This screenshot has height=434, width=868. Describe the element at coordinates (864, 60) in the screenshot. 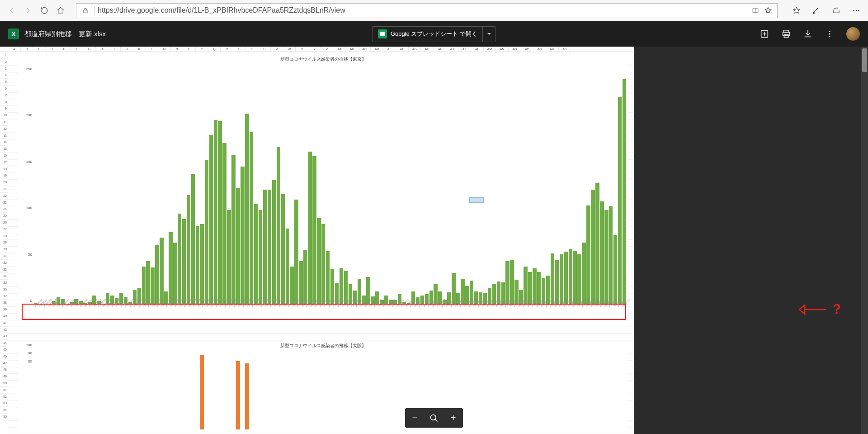

I see `scrollbar-thumb` at that location.